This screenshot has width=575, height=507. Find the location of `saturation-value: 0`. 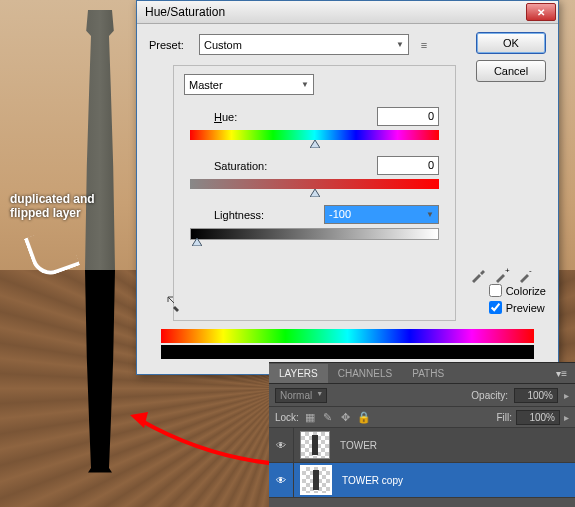

saturation-value: 0 is located at coordinates (408, 166).